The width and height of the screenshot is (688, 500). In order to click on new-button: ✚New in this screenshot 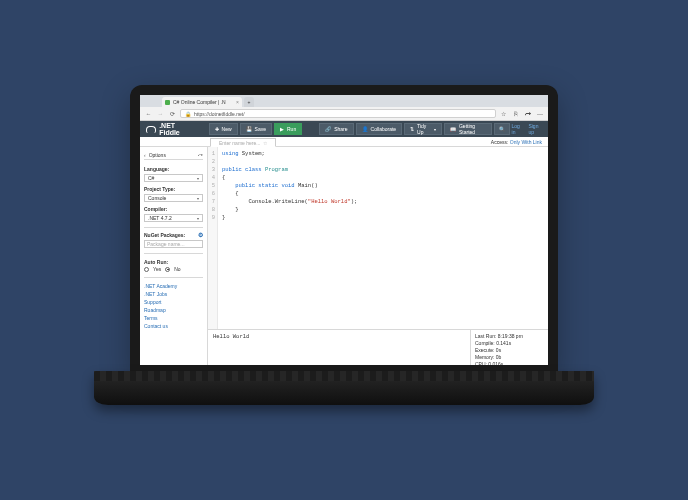, I will do `click(224, 129)`.